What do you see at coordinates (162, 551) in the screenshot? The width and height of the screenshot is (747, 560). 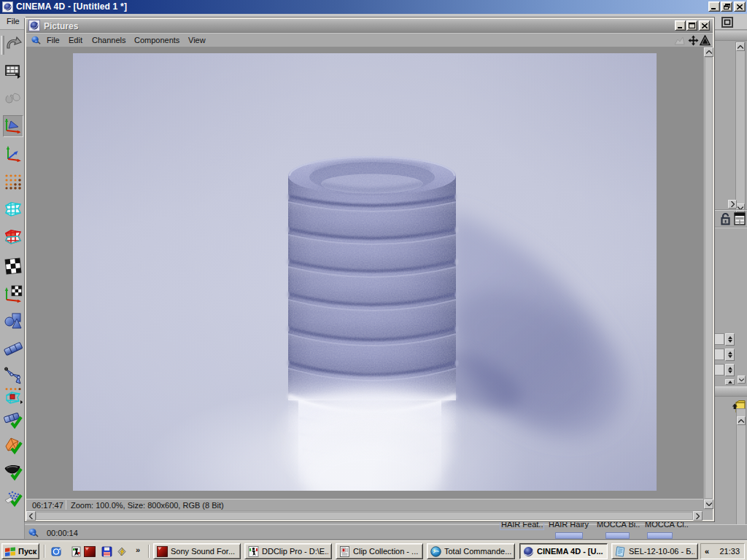 I see `soundforge-task-icon` at bounding box center [162, 551].